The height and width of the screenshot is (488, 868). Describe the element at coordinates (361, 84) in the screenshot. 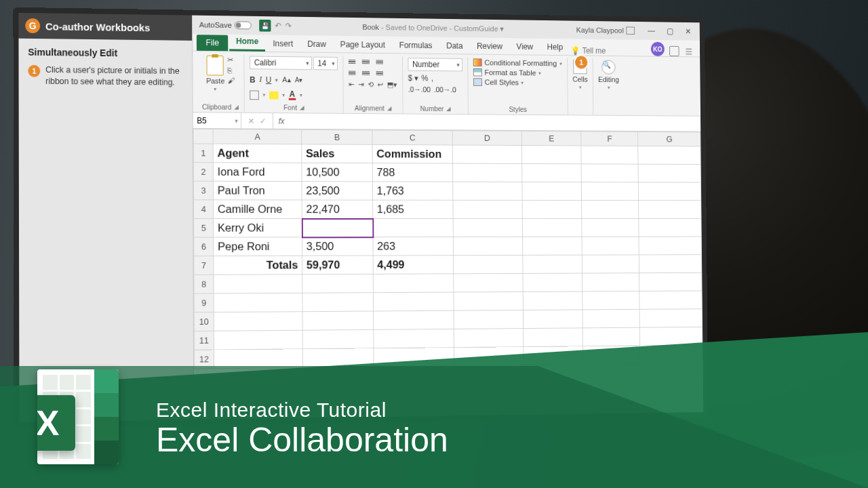

I see `increase-indent: ⇥` at that location.